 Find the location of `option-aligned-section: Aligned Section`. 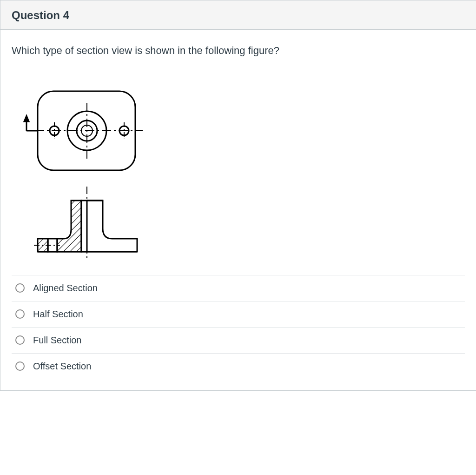

option-aligned-section: Aligned Section is located at coordinates (238, 288).